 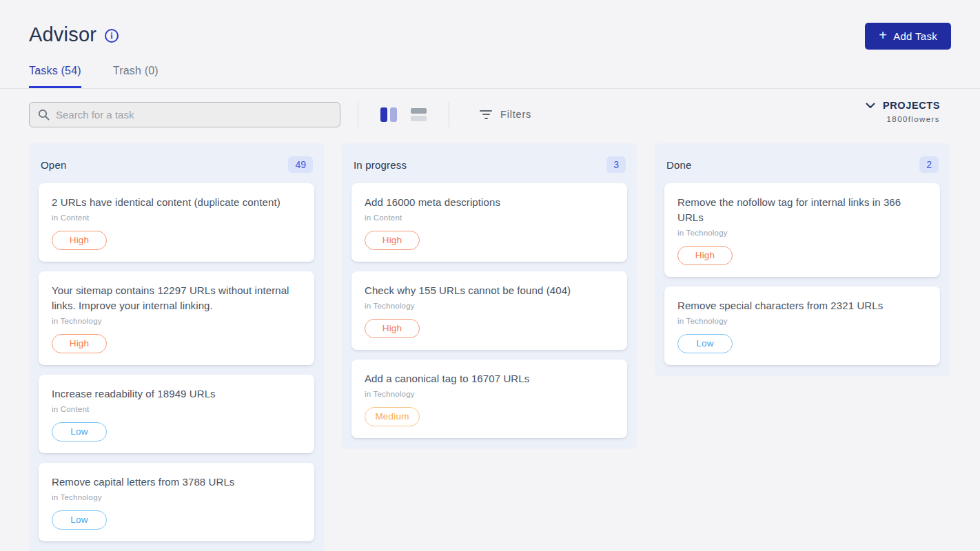 I want to click on card-title: Remove capital letters from 3788 URLs, so click(x=176, y=482).